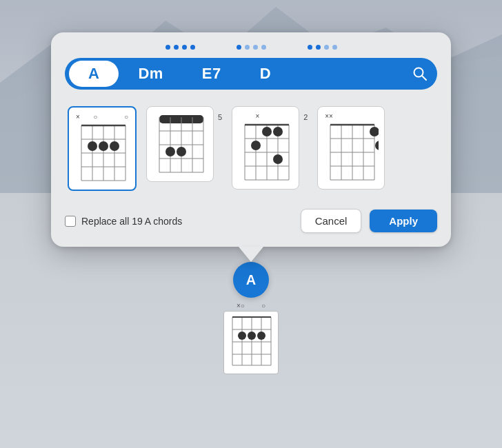  Describe the element at coordinates (265, 74) in the screenshot. I see `chord-tab-d: D` at that location.